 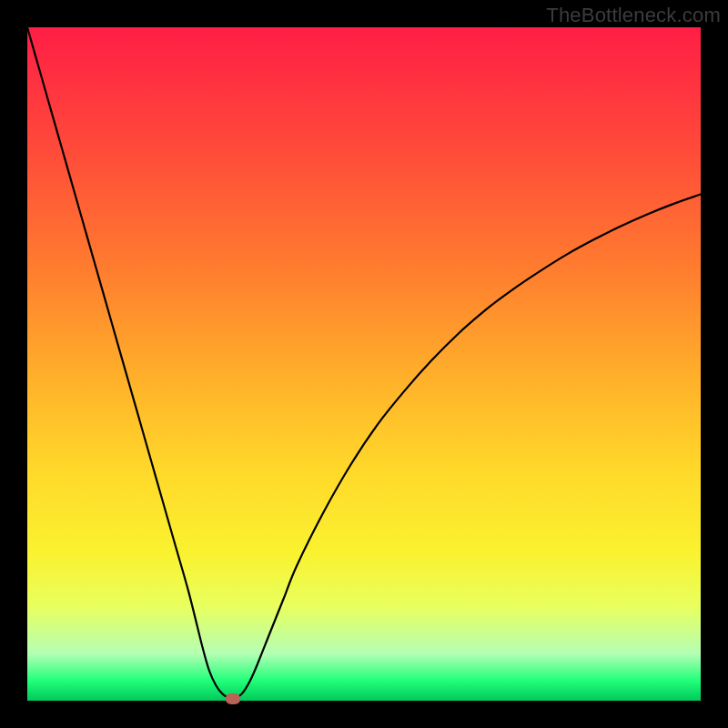 I want to click on minimum-marker, so click(x=233, y=699).